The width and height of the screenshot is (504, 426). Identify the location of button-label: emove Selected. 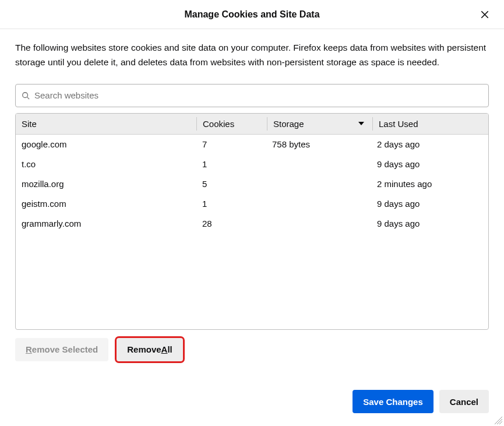
(65, 350).